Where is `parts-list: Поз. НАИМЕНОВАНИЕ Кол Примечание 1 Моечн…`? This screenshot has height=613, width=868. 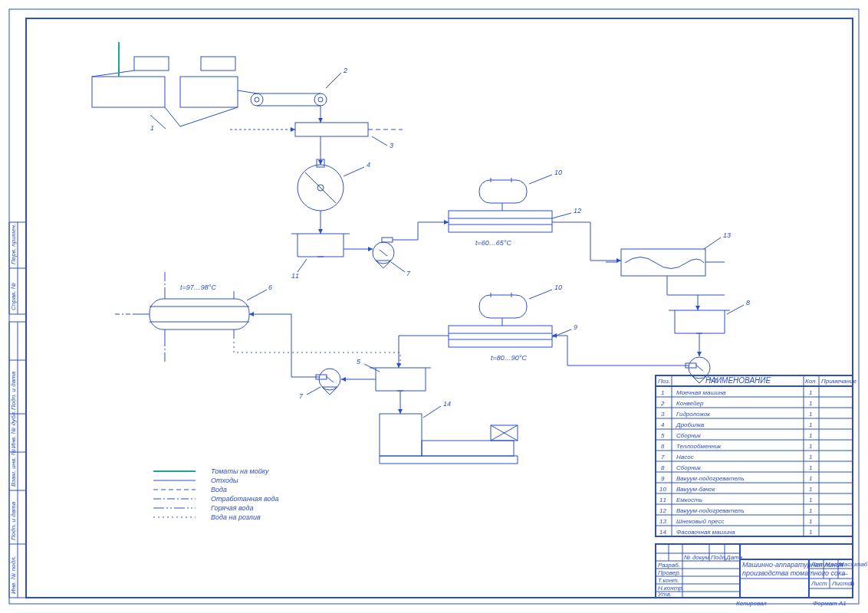 parts-list: Поз. НАИМЕНОВАНИЕ Кол Примечание 1 Моечн… is located at coordinates (756, 456).